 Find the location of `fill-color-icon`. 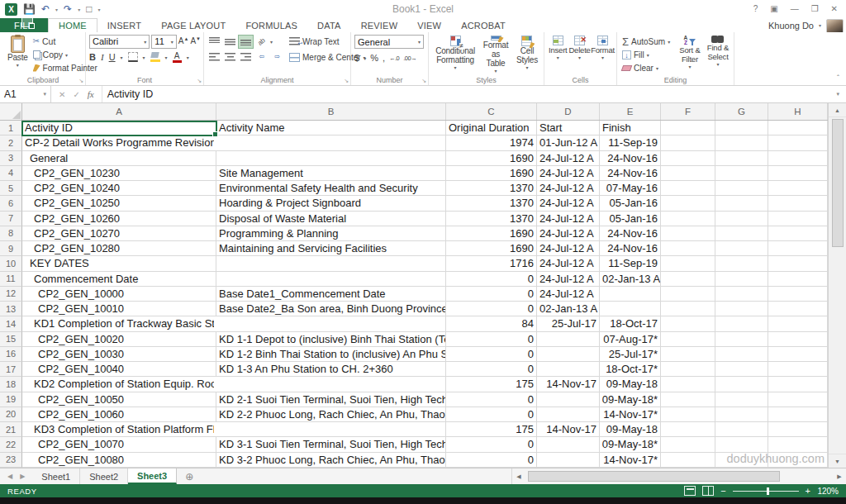

fill-color-icon is located at coordinates (155, 57).